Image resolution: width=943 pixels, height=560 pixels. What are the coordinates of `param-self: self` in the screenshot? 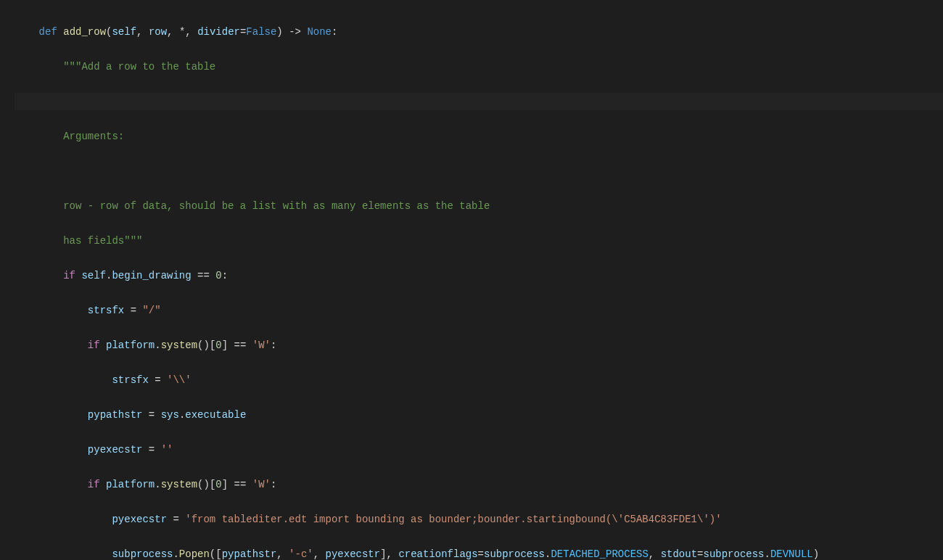 It's located at (124, 32).